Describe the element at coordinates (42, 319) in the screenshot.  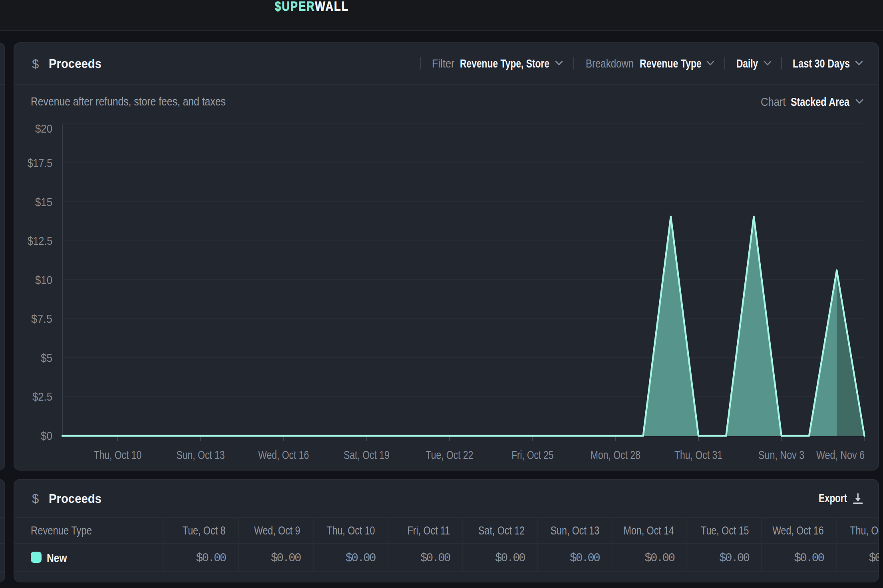
I see `svg-text: $7.5` at that location.